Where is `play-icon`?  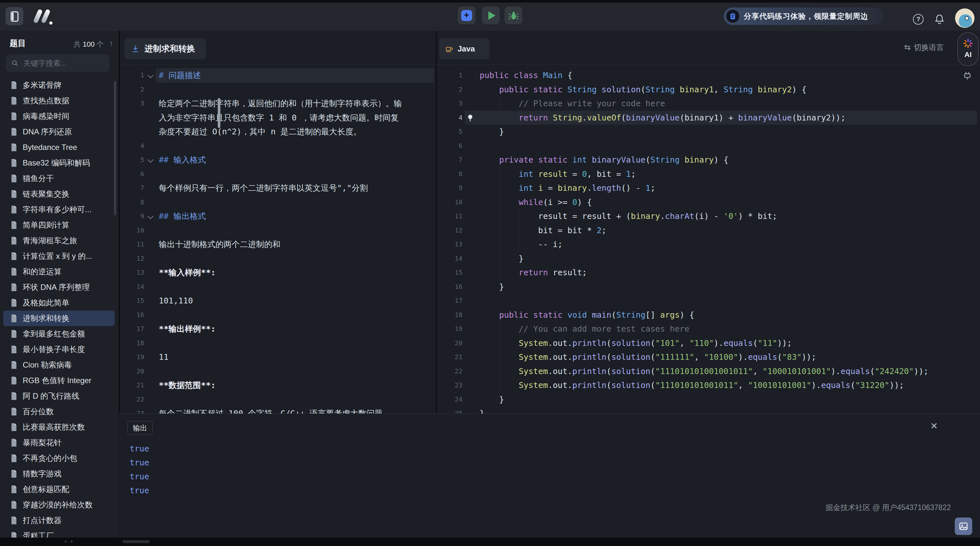
play-icon is located at coordinates (492, 16).